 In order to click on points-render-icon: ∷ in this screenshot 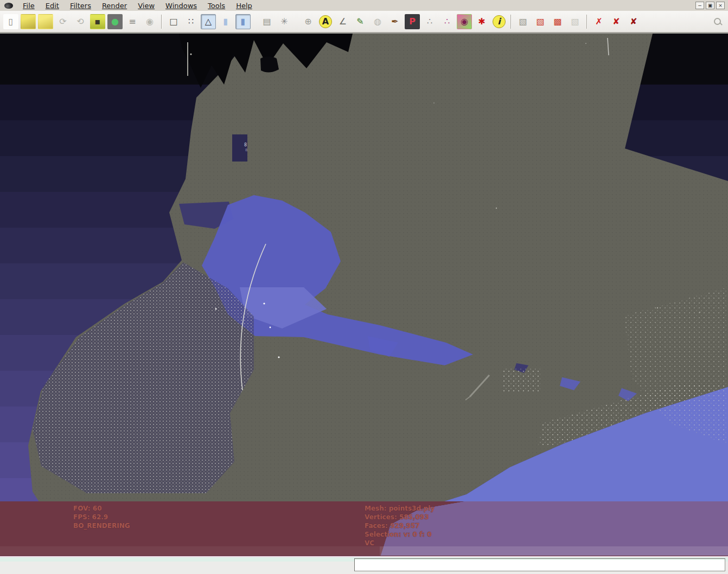, I will do `click(191, 22)`.